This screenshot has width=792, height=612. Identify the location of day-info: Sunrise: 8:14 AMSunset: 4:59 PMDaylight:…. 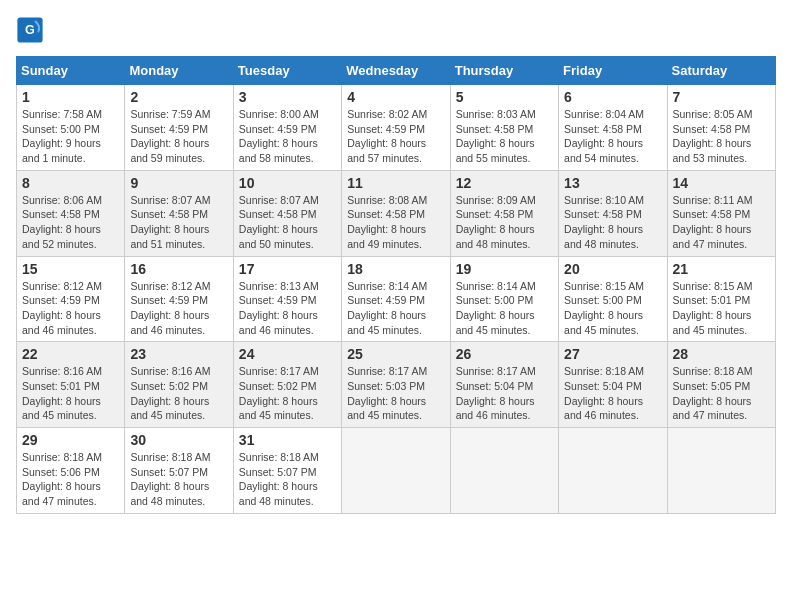
(396, 308).